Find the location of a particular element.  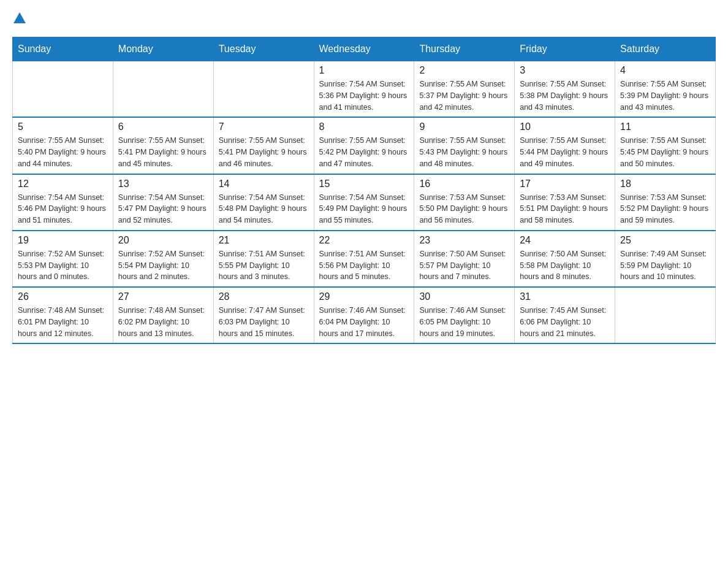

day-number: 1 is located at coordinates (364, 71).